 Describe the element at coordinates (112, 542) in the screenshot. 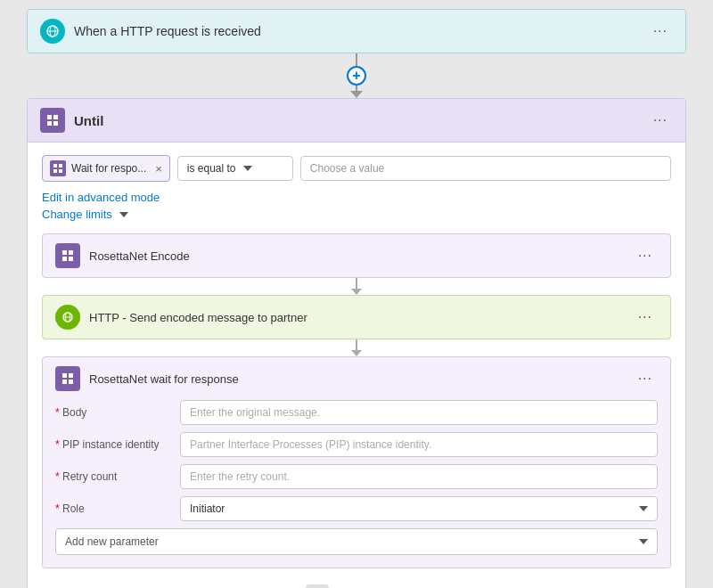

I see `add-param-label: Add new parameter` at that location.